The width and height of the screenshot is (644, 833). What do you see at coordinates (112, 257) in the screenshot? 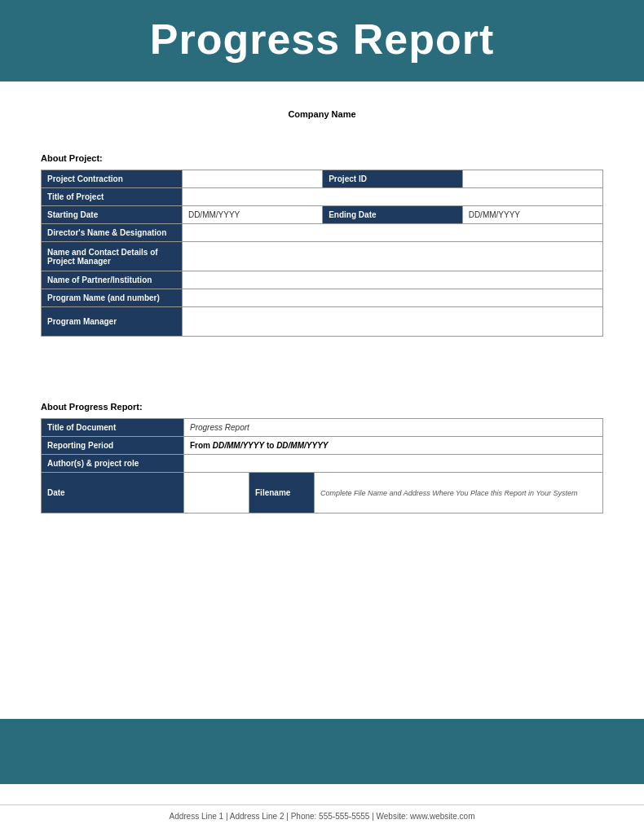
I see `label-cell: Name and Contact Details of Project Mana…` at bounding box center [112, 257].